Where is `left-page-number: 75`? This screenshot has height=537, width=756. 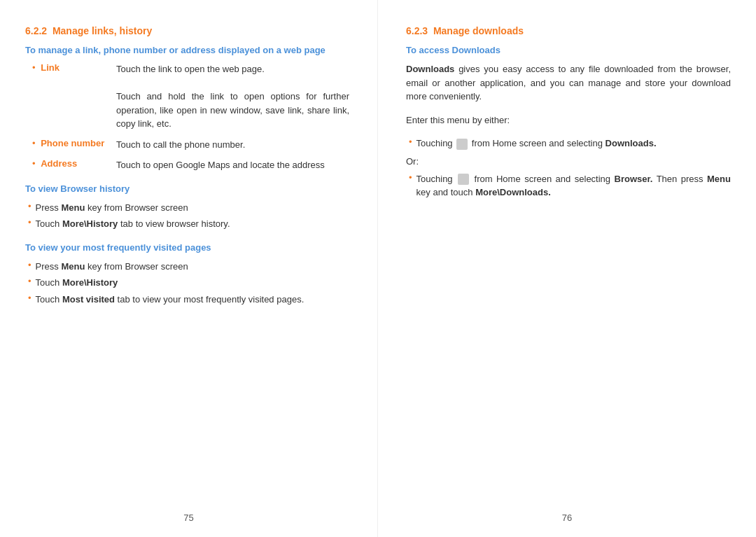 left-page-number: 75 is located at coordinates (188, 518).